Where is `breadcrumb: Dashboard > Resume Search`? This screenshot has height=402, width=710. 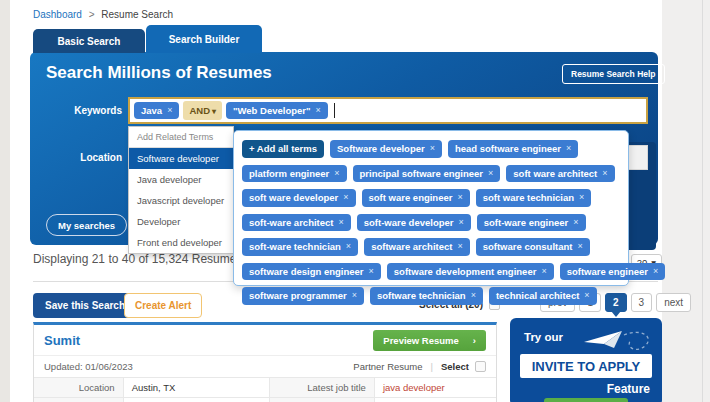 breadcrumb: Dashboard > Resume Search is located at coordinates (103, 14).